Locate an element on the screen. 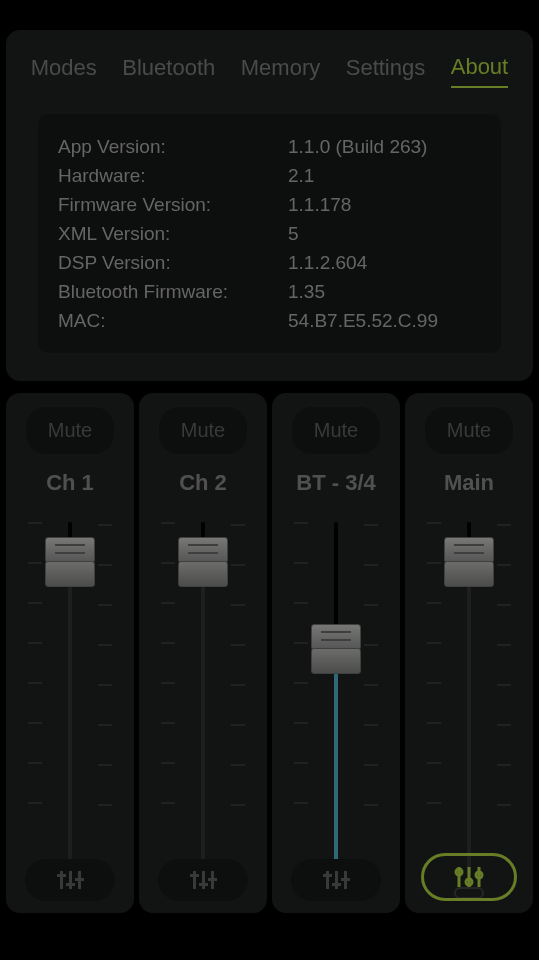  tab-modes: Modes is located at coordinates (64, 69).